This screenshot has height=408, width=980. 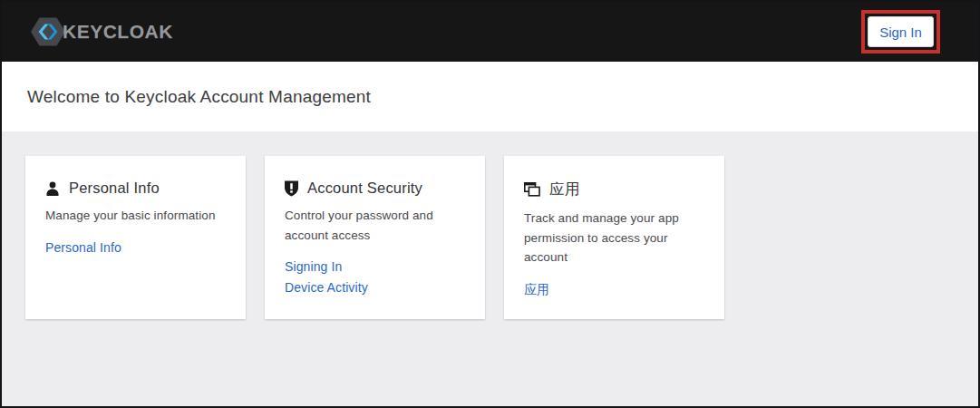 I want to click on shield-exclamation-icon, so click(x=292, y=189).